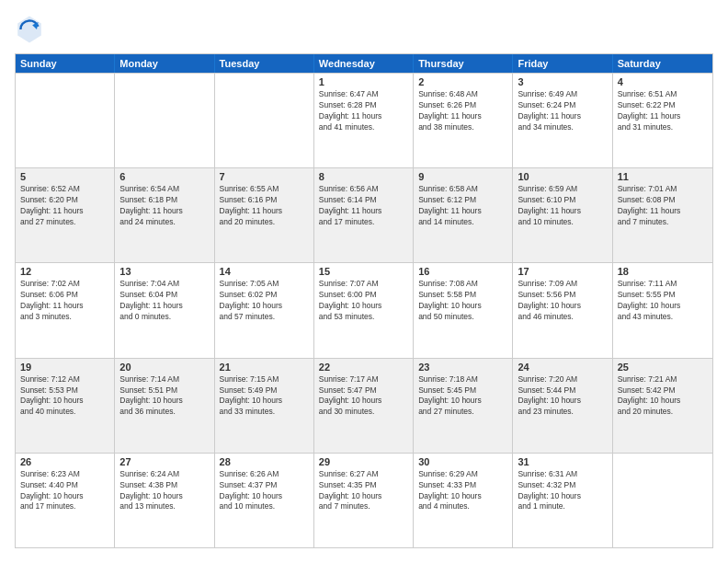 The image size is (728, 563). Describe the element at coordinates (364, 491) in the screenshot. I see `day-info: Sunrise: 6:27 AM Sunset: 4:35 PM Dayligh…` at that location.